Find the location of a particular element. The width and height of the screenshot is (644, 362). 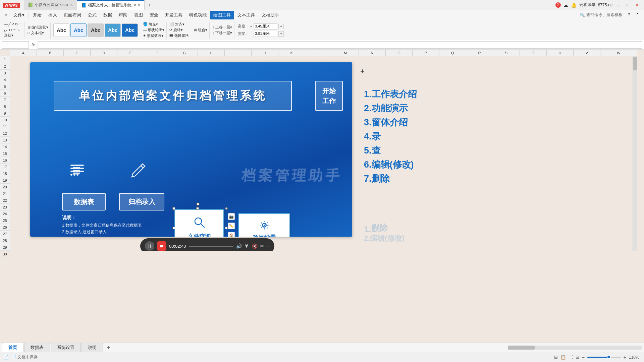

menu-file: 文件▾ is located at coordinates (19, 15).